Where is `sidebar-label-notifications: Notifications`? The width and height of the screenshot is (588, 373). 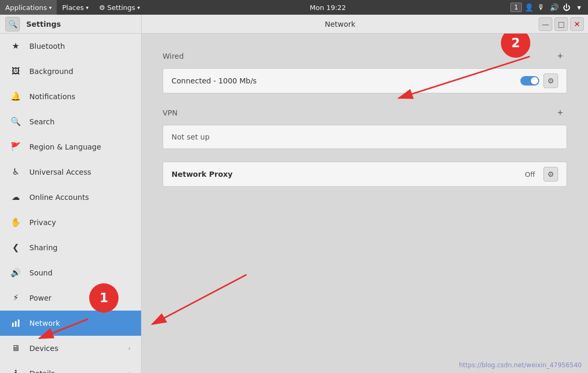
sidebar-label-notifications: Notifications is located at coordinates (80, 97).